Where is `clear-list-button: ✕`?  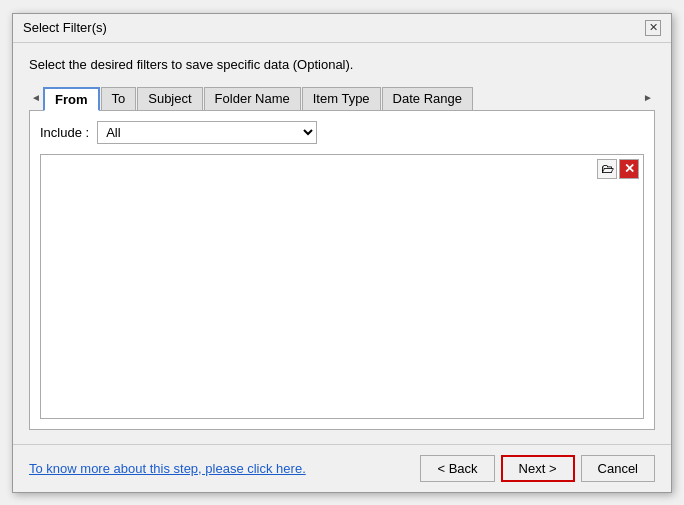 clear-list-button: ✕ is located at coordinates (629, 169).